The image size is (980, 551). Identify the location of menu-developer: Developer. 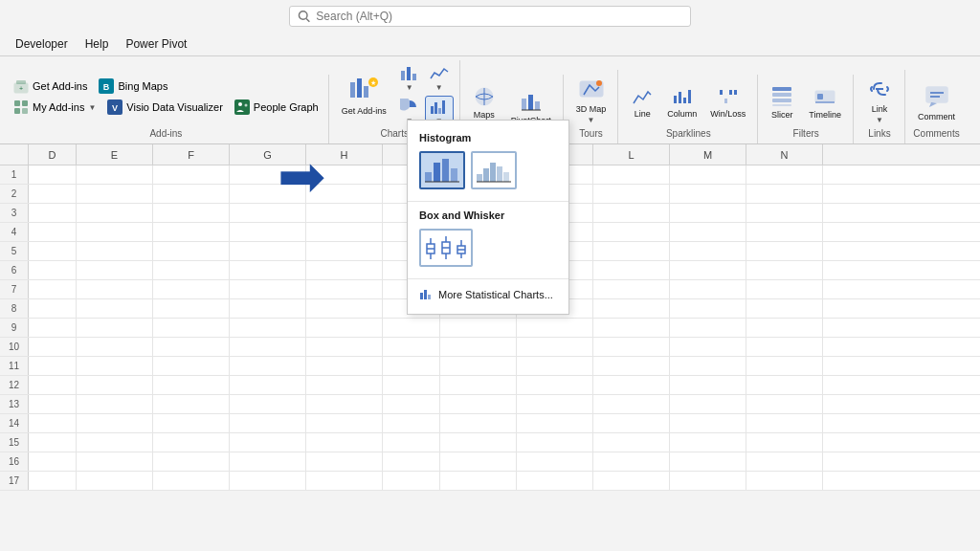
(42, 44).